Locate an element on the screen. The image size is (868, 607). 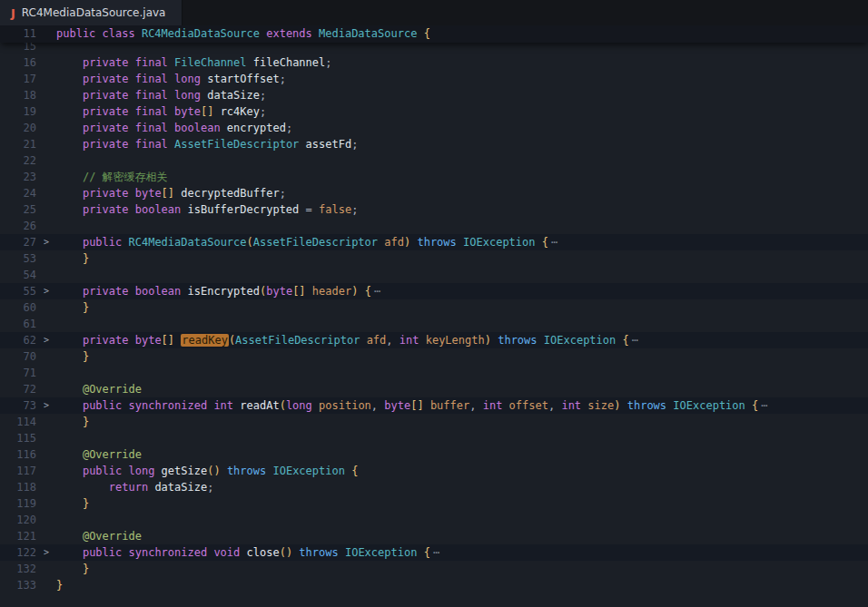
code-line-21: 21 private final AssetFileDescriptor ass… is located at coordinates (434, 144).